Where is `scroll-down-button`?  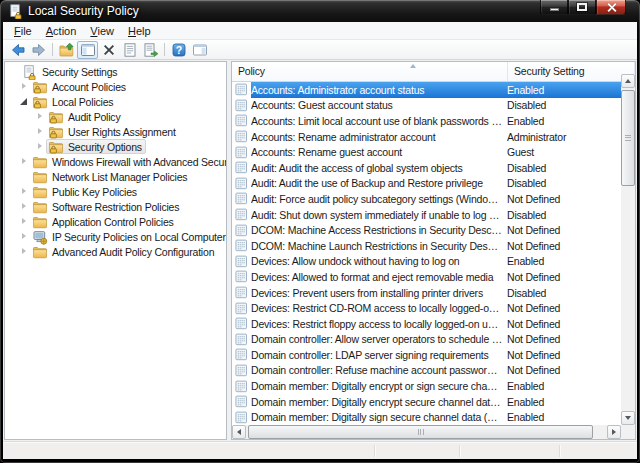
scroll-down-button is located at coordinates (628, 418).